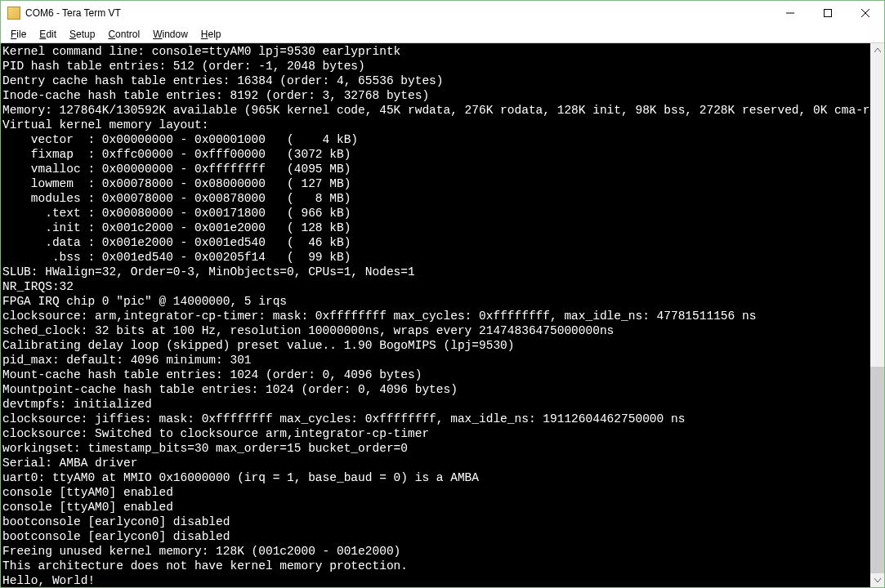 The height and width of the screenshot is (588, 885). What do you see at coordinates (443, 34) in the screenshot?
I see `menubar: File Edit Setup Control Window Help` at bounding box center [443, 34].